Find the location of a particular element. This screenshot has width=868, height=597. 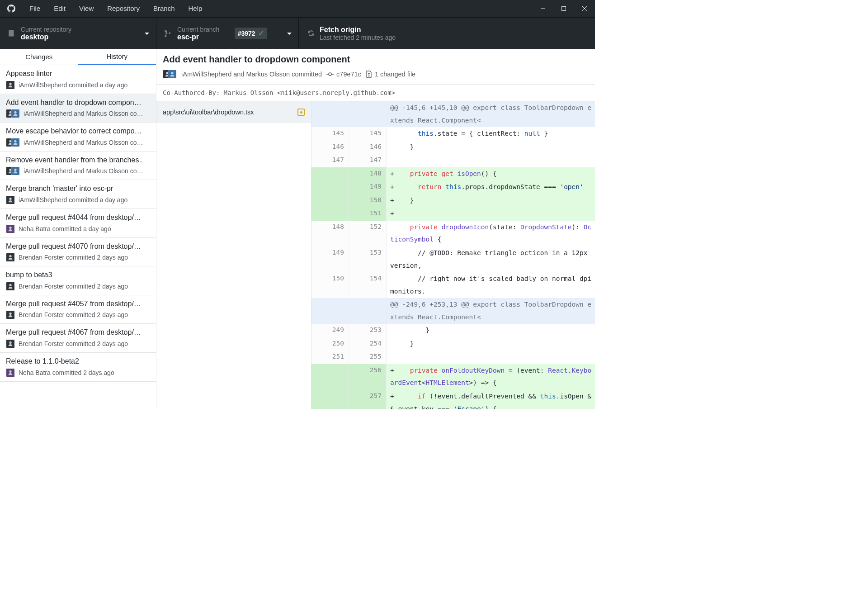

diff-line: 148+ private get isOpen() { is located at coordinates (453, 174).